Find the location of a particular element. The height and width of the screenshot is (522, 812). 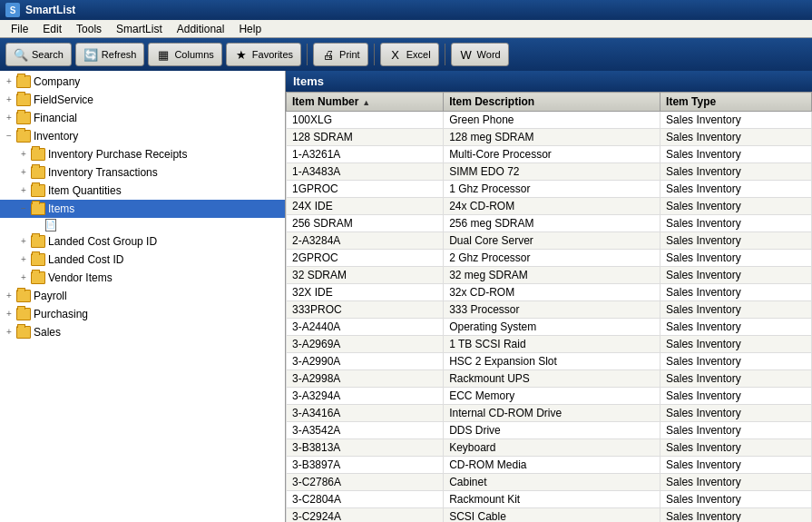

cell-19-1: Keyboard is located at coordinates (552, 448).